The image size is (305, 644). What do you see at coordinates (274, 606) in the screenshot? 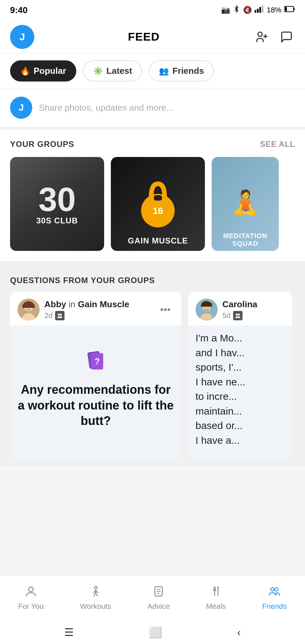
I see `nav-label-friends: Friends` at bounding box center [274, 606].